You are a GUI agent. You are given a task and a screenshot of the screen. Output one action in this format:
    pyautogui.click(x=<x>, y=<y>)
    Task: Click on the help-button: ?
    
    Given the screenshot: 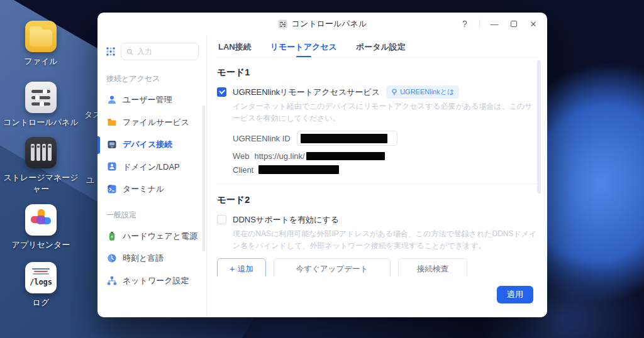 What is the action you would take?
    pyautogui.click(x=465, y=24)
    